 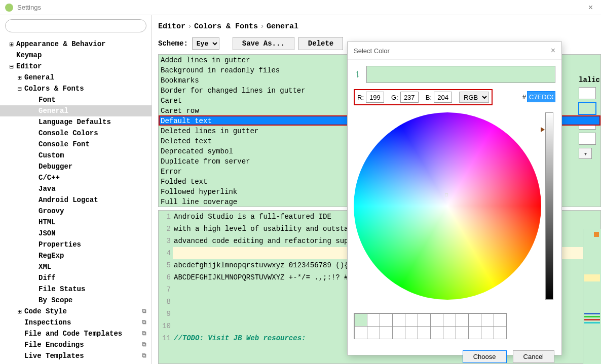 I want to click on sidebar-item-label: Custom, so click(x=51, y=155).